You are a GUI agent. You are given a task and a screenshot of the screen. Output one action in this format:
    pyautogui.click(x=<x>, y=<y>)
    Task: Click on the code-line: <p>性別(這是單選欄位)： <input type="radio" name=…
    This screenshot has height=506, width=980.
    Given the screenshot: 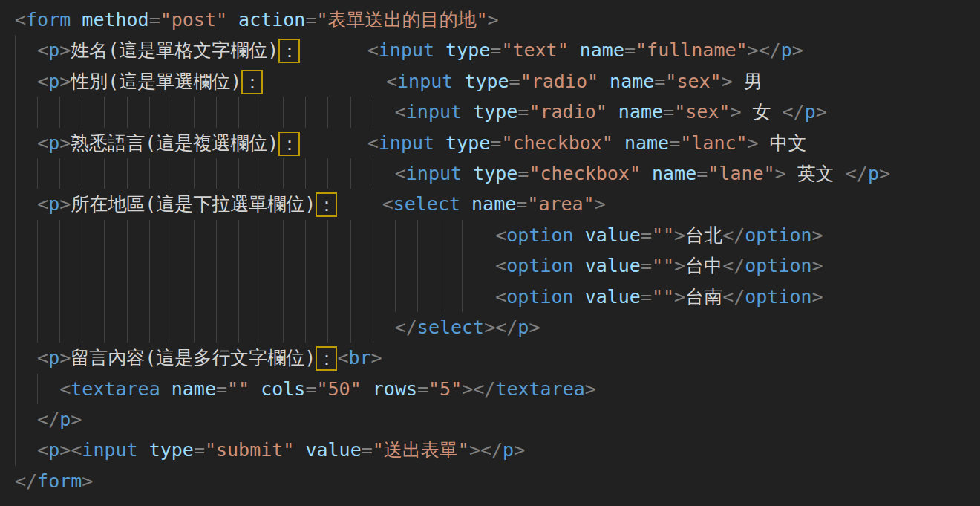 What is the action you would take?
    pyautogui.click(x=497, y=82)
    